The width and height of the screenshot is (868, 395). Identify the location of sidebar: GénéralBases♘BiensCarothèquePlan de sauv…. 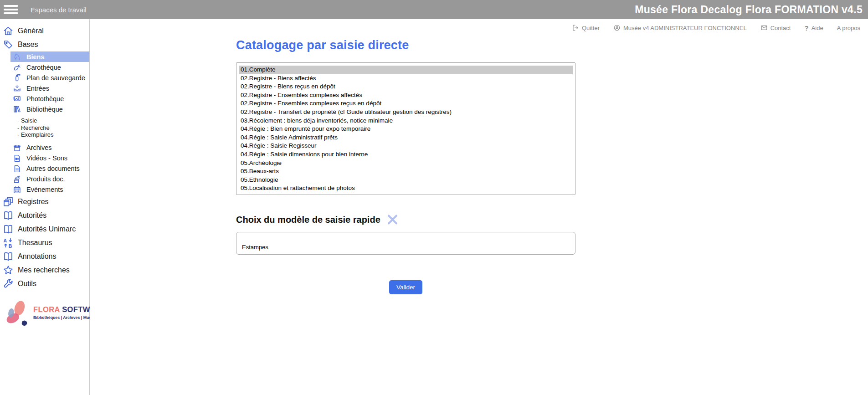
(45, 207).